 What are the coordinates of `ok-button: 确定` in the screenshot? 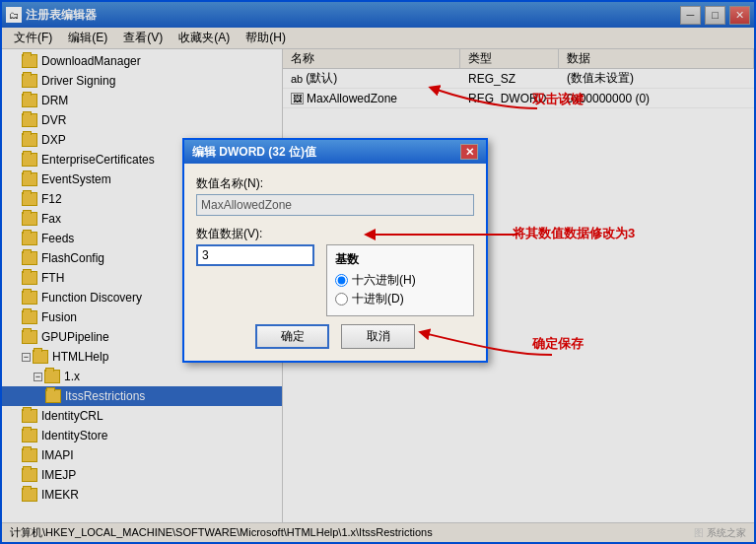 It's located at (292, 337).